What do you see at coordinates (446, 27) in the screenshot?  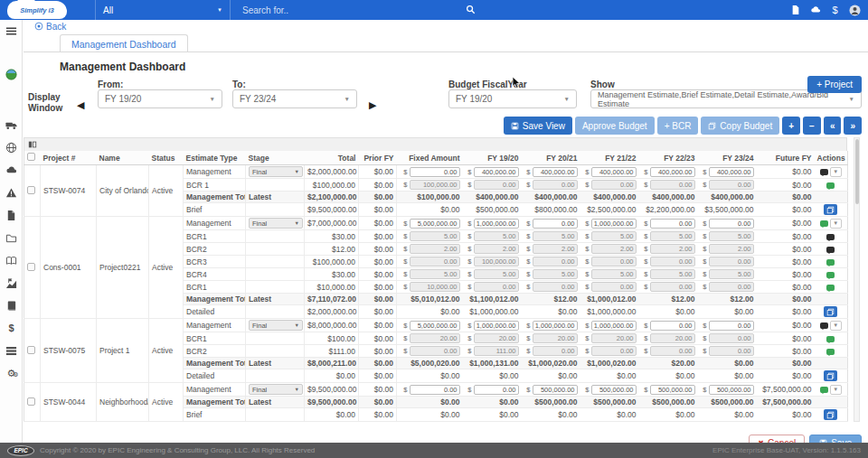 I see `back-link: Back` at bounding box center [446, 27].